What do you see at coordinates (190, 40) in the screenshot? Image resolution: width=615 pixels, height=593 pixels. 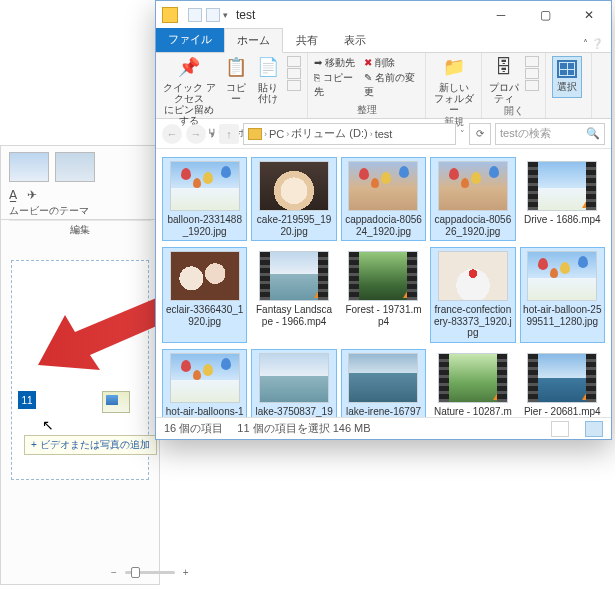 I see `tab-file: ファイル` at bounding box center [190, 40].